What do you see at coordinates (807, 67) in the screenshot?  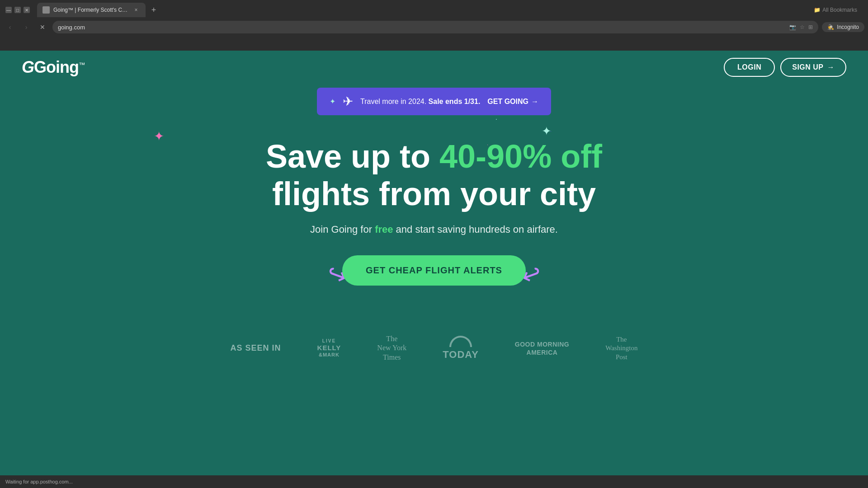 I see `signup-label: SIGN UP` at bounding box center [807, 67].